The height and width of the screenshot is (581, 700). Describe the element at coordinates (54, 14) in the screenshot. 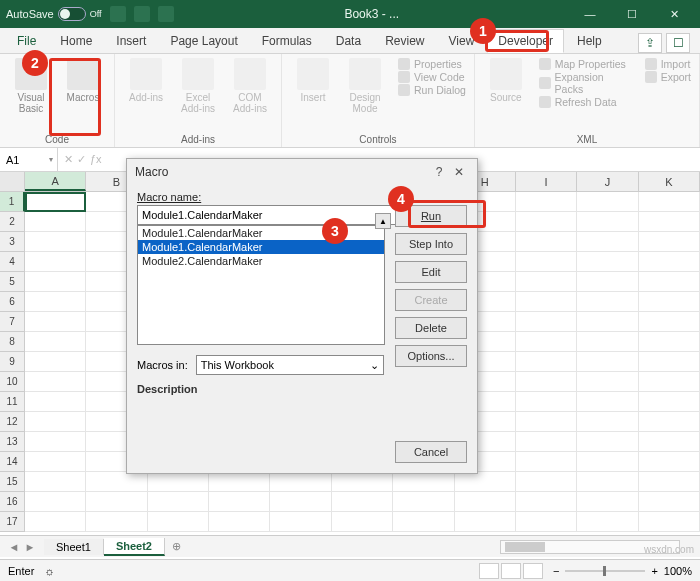

I see `autosave-toggle: AutoSave Off` at that location.